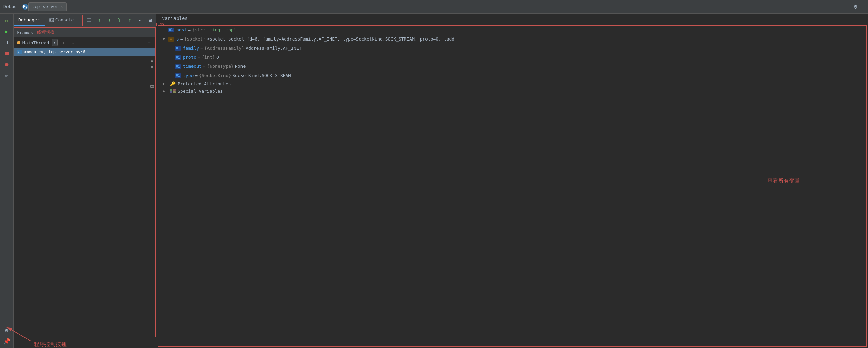 The width and height of the screenshot is (868, 348). What do you see at coordinates (178, 76) in the screenshot?
I see `badge-type: 01` at bounding box center [178, 76].